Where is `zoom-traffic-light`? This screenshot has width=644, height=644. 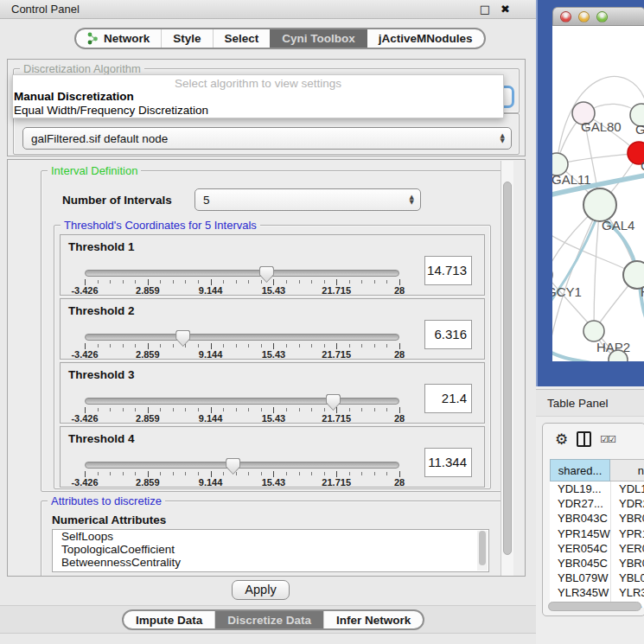
zoom-traffic-light is located at coordinates (602, 17).